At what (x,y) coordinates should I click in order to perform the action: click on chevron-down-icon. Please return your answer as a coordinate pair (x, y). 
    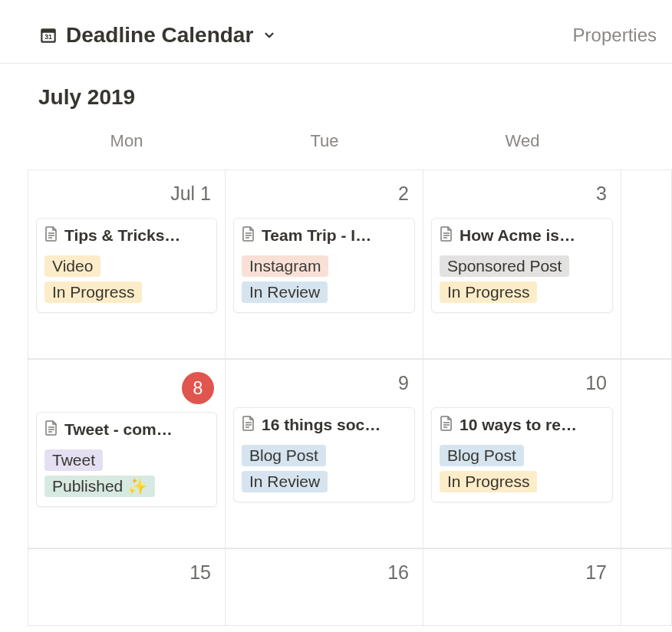
    Looking at the image, I should click on (269, 35).